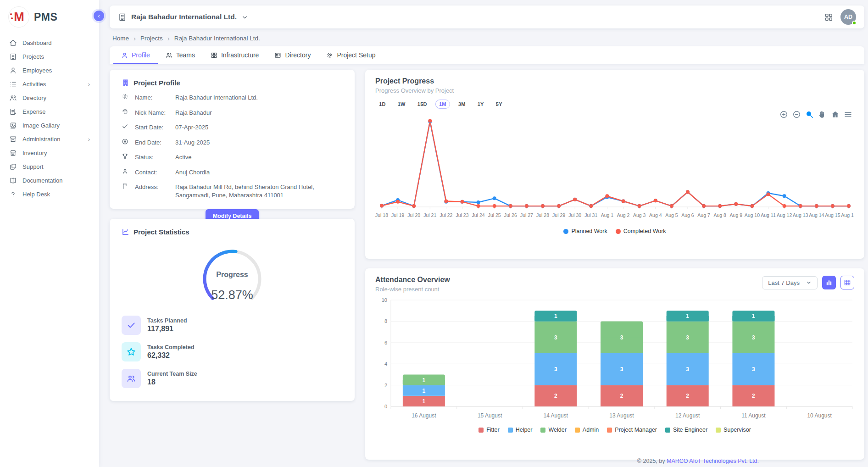  What do you see at coordinates (235, 55) in the screenshot?
I see `tab-infrastructure: Infrastructure` at bounding box center [235, 55].